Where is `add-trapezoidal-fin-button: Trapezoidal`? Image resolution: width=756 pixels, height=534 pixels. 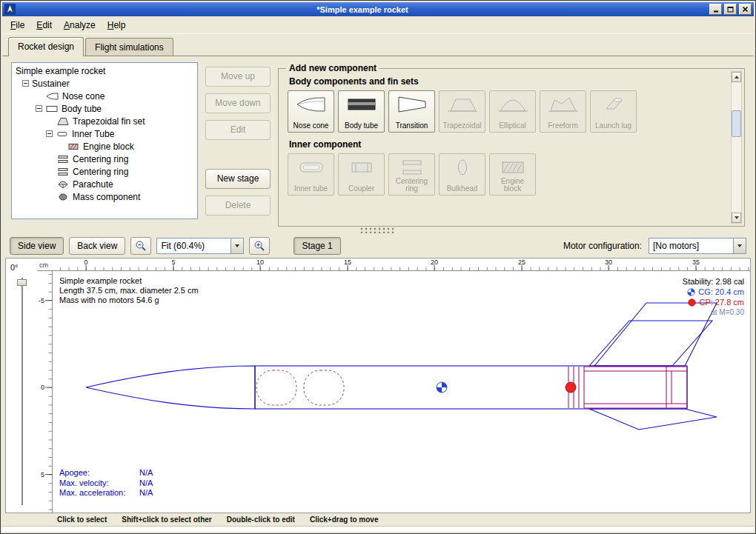
add-trapezoidal-fin-button: Trapezoidal is located at coordinates (462, 111).